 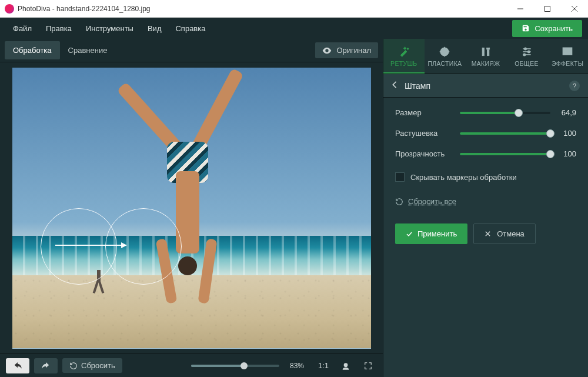 What do you see at coordinates (404, 52) in the screenshot?
I see `wand-icon` at bounding box center [404, 52].